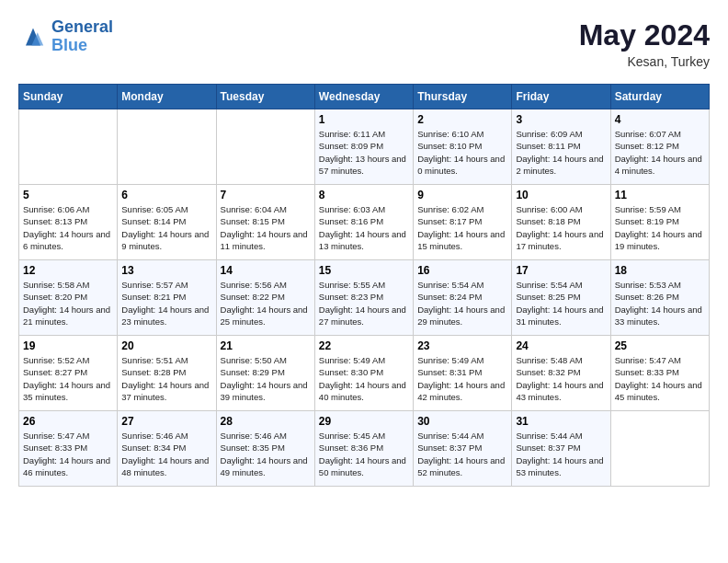 The height and width of the screenshot is (563, 728). What do you see at coordinates (364, 379) in the screenshot?
I see `day-info: Sunrise: 5:49 AMSunset: 8:30 PMDaylight:…` at bounding box center [364, 379].